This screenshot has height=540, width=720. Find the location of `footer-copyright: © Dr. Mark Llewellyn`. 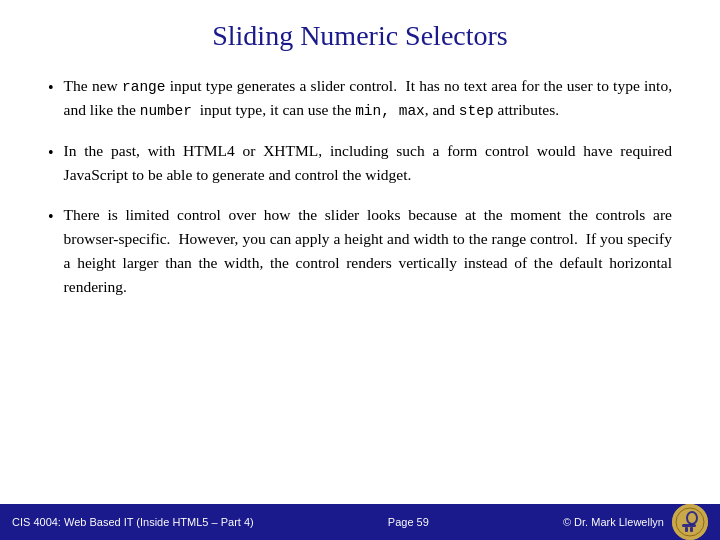

footer-copyright: © Dr. Mark Llewellyn is located at coordinates (614, 522).